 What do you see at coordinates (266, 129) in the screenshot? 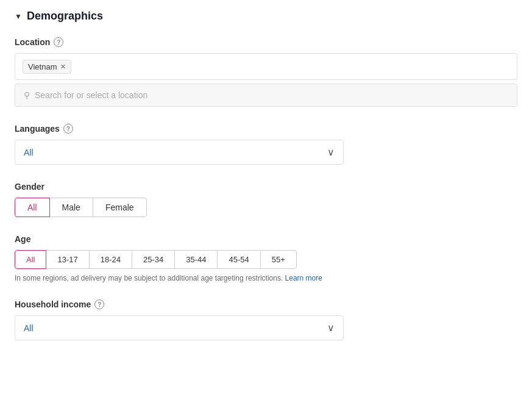
I see `languages-label: Languages ?` at bounding box center [266, 129].